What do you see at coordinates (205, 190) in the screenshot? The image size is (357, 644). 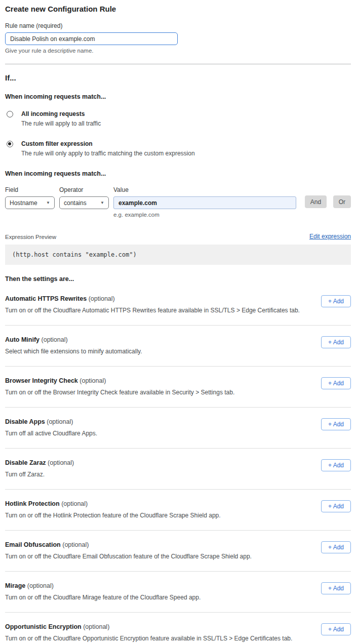 I see `value-label: Value` at bounding box center [205, 190].